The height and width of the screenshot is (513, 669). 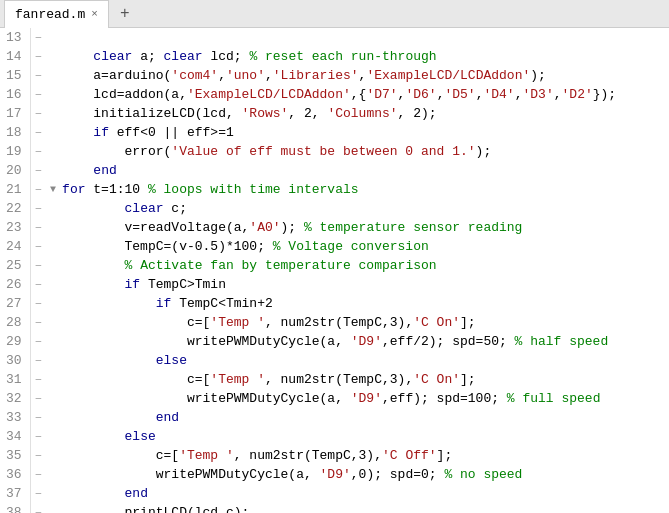 What do you see at coordinates (364, 56) in the screenshot?
I see `line-code: clear a; clear lcd; % reset each run-thr…` at bounding box center [364, 56].